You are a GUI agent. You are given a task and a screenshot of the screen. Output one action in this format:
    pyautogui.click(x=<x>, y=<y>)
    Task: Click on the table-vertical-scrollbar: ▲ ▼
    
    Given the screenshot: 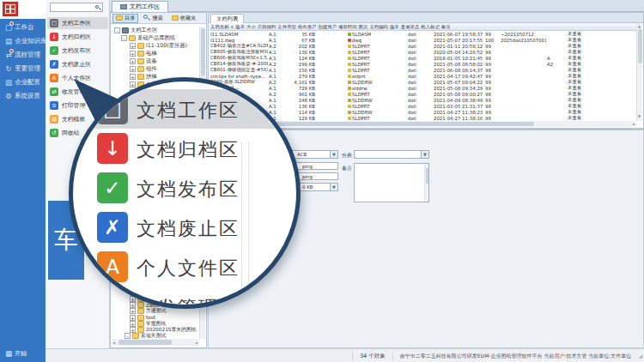 What is the action you would take?
    pyautogui.click(x=639, y=72)
    